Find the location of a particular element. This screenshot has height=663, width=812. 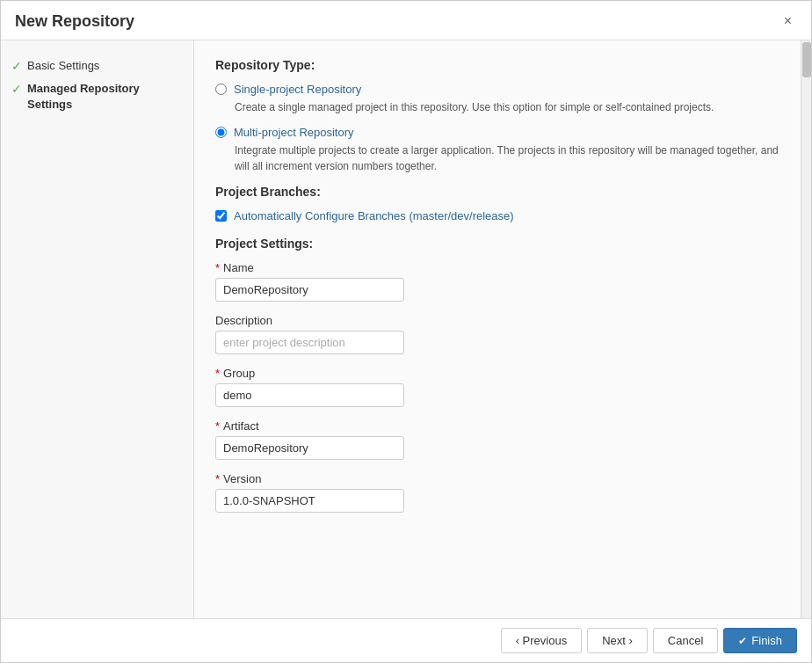

repo-type-title: Repository Type: is located at coordinates (497, 65).